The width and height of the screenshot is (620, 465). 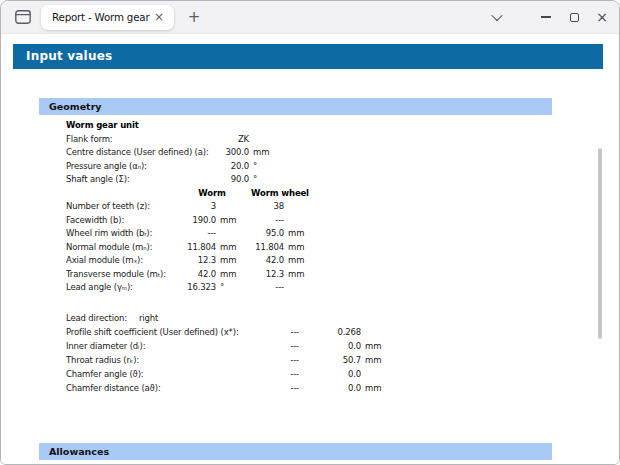 I want to click on param-label: Chamfer angle (ϑ):, so click(x=168, y=374).